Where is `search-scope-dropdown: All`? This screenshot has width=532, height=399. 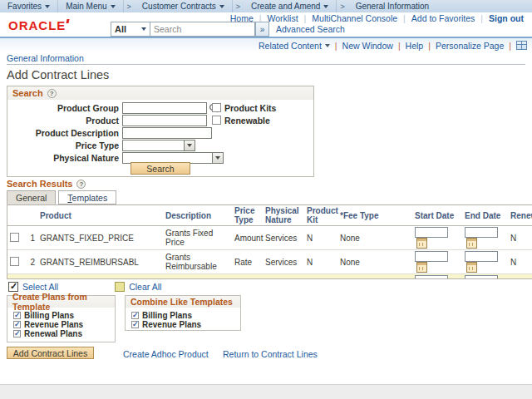
search-scope-dropdown: All is located at coordinates (131, 29).